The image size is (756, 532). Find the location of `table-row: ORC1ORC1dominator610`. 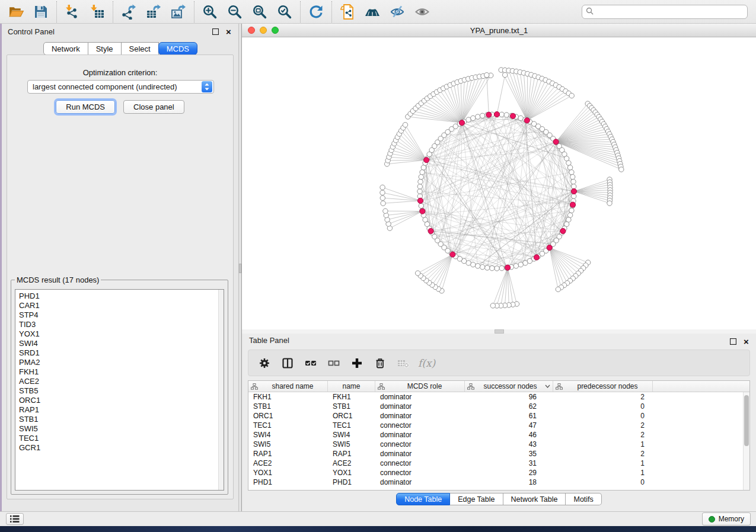

table-row: ORC1ORC1dominator610 is located at coordinates (496, 416).